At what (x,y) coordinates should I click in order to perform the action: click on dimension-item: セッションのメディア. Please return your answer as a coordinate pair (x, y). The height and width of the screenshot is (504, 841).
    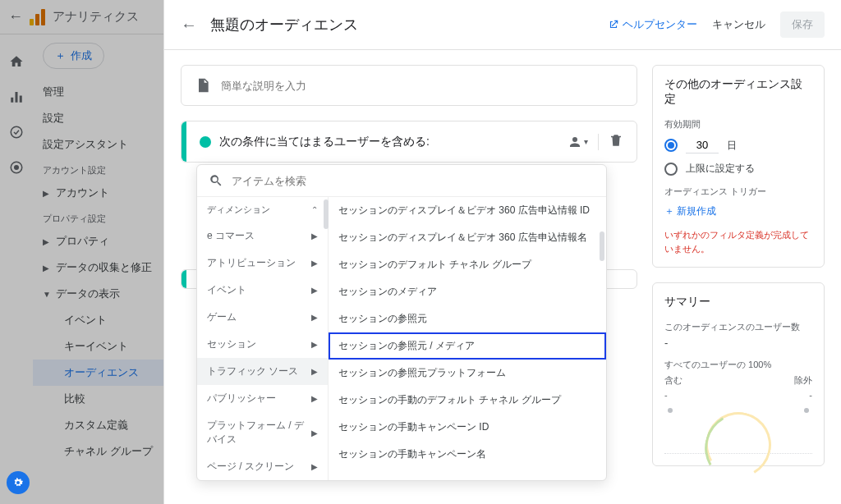
    Looking at the image, I should click on (467, 292).